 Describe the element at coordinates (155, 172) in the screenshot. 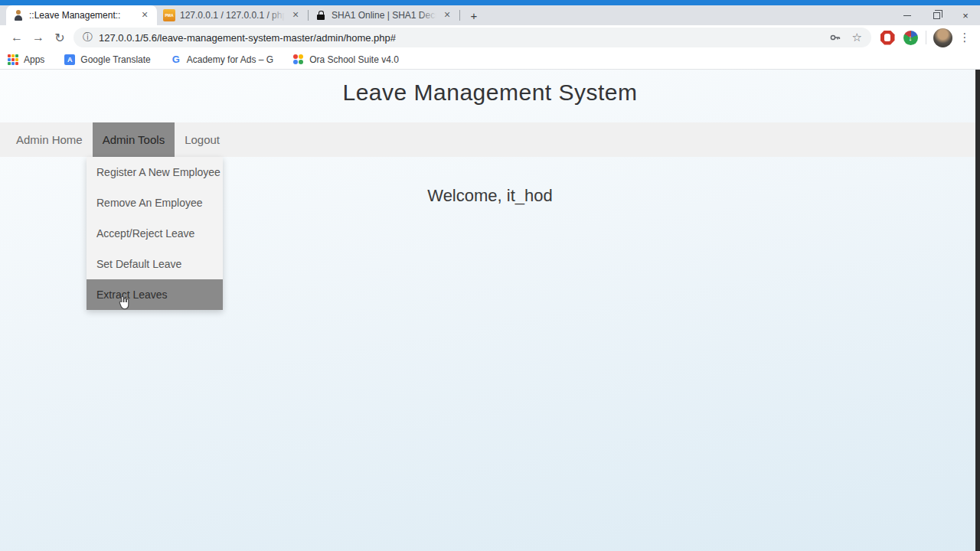

I see `dropdown-item-register-employee: Register A New Employee` at that location.